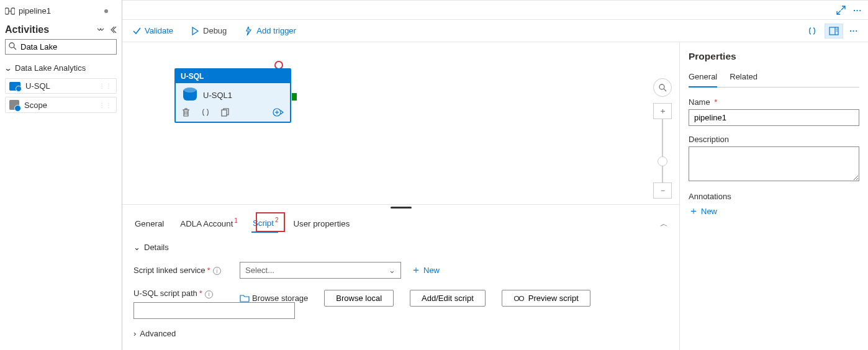 The image size is (868, 350). Describe the element at coordinates (27, 30) in the screenshot. I see `activities-title: Activities` at that location.